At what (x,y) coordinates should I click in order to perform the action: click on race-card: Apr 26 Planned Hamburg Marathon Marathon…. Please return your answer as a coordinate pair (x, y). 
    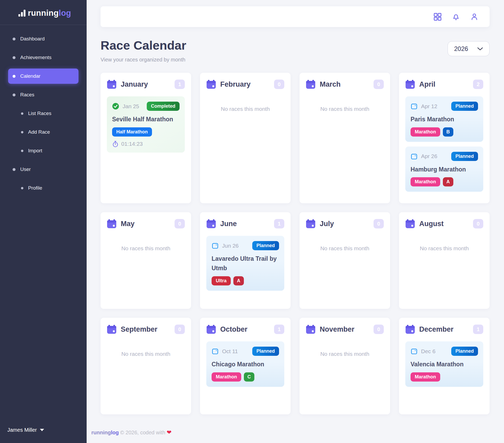
    Looking at the image, I should click on (444, 169).